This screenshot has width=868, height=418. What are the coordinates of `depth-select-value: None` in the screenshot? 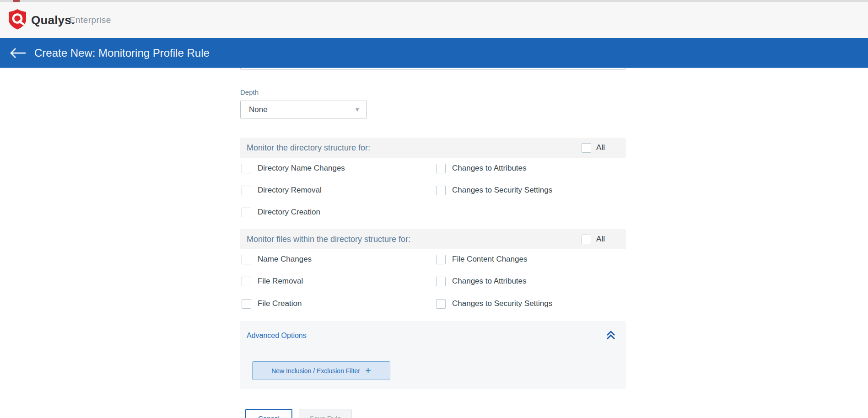 It's located at (302, 110).